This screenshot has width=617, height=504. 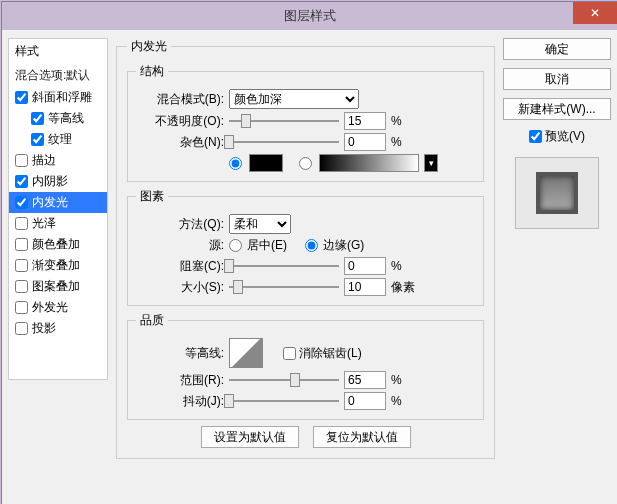 What do you see at coordinates (58, 118) in the screenshot?
I see `style-item-1: 等高线` at bounding box center [58, 118].